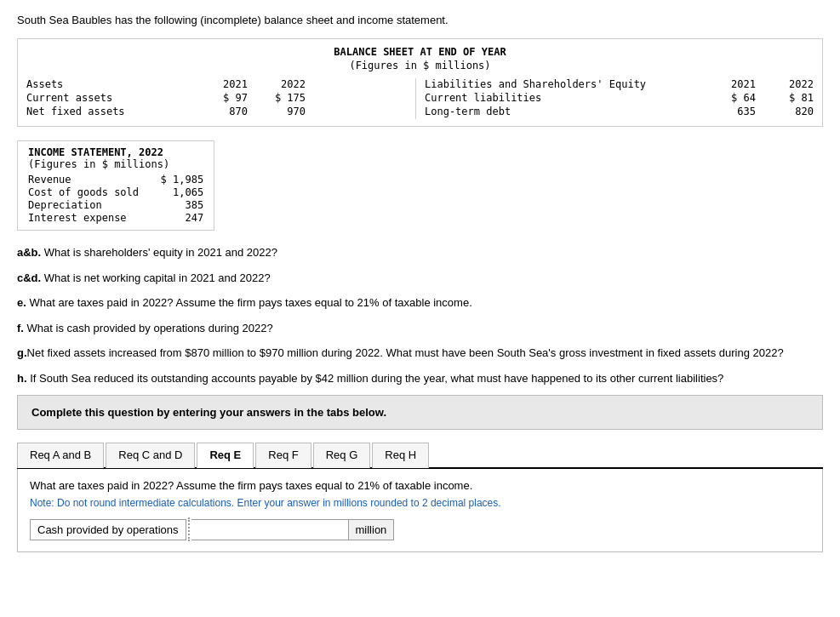 This screenshot has width=840, height=617. What do you see at coordinates (420, 511) in the screenshot?
I see `tab-content-req-e: What are taxes paid in 2022? Assume the …` at bounding box center [420, 511].